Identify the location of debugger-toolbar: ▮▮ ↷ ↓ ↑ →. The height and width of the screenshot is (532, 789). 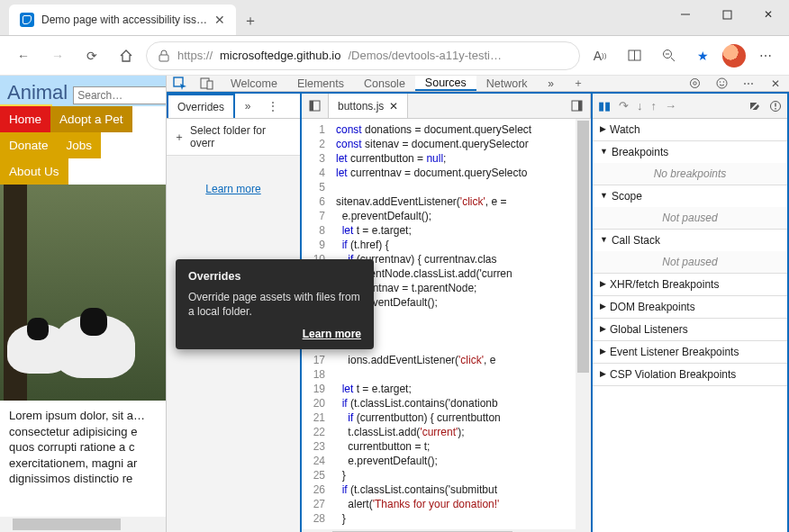
(690, 106).